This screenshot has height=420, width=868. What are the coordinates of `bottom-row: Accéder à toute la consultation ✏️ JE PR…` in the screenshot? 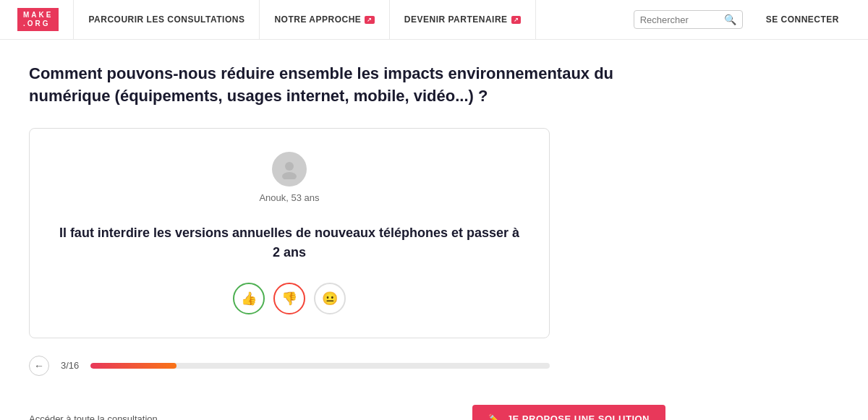 It's located at (347, 412).